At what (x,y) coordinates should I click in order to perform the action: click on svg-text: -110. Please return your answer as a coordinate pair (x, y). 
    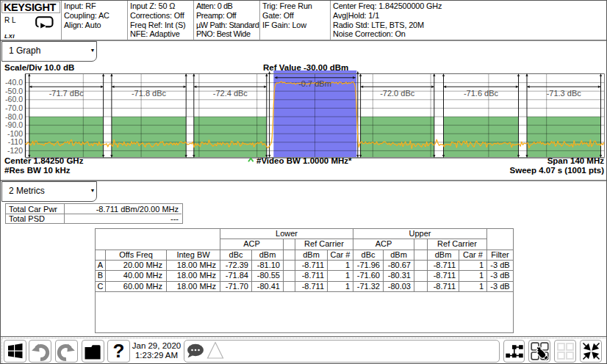
    Looking at the image, I should click on (15, 142).